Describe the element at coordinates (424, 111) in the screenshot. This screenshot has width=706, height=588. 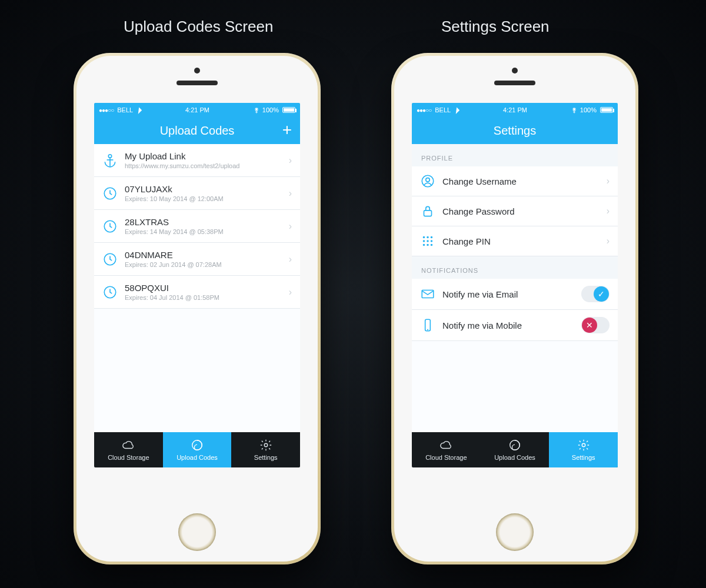
I see `signal-dots-icon: ●●●○○` at that location.